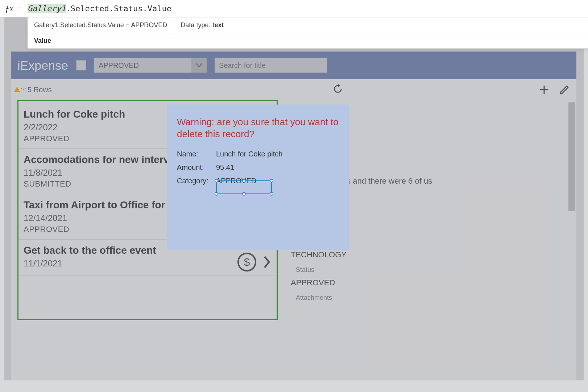  What do you see at coordinates (308, 33) in the screenshot?
I see `formula-suggestions: Gallery1.Selected.Status.Value = APPROVE…` at bounding box center [308, 33].